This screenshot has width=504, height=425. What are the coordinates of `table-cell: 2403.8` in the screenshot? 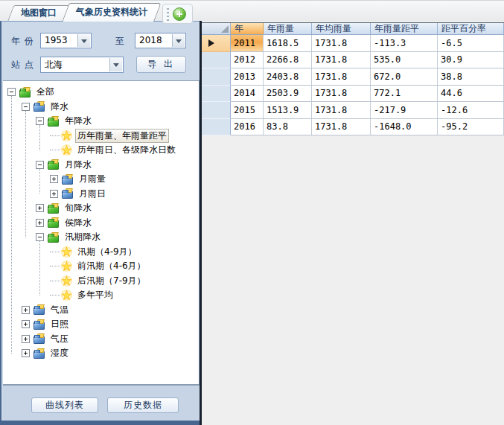 It's located at (287, 77).